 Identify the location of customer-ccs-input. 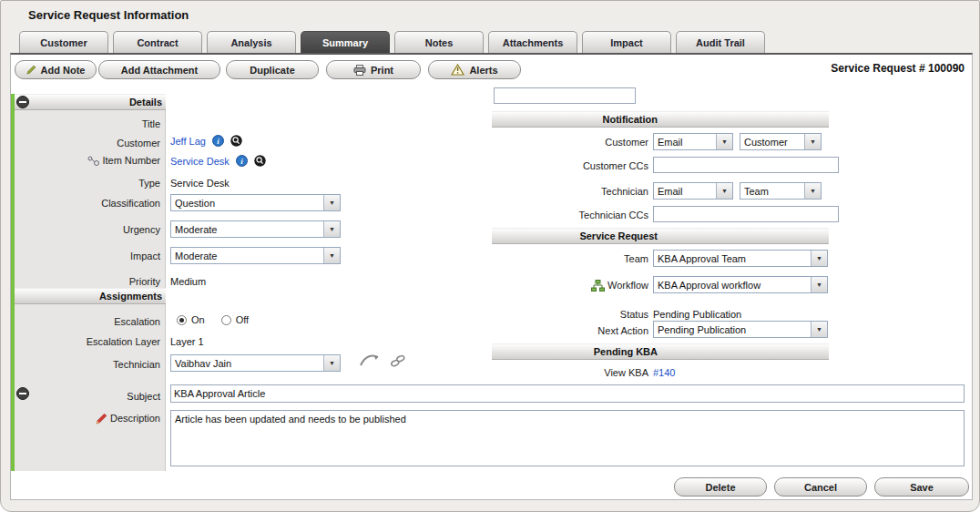
(746, 165).